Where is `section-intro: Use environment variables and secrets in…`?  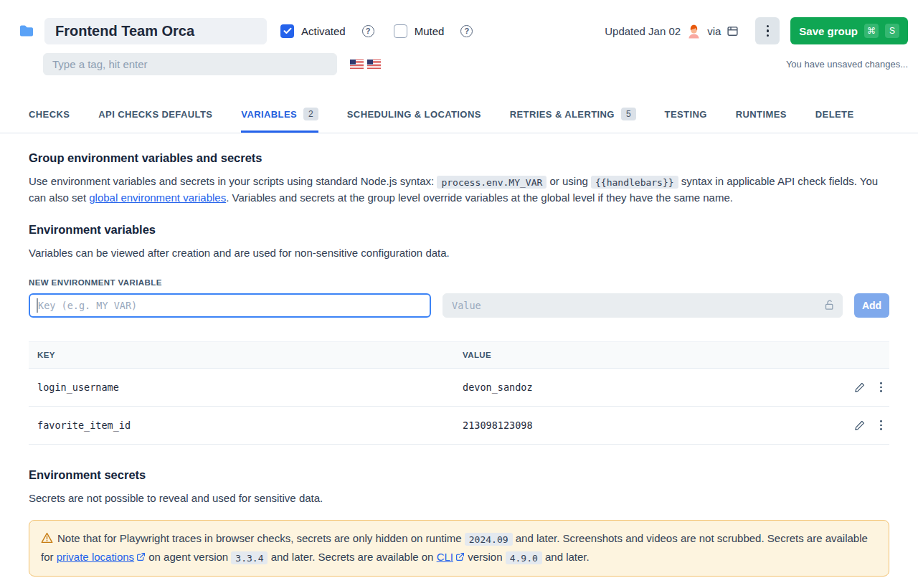
section-intro: Use environment variables and secrets in… is located at coordinates (459, 189).